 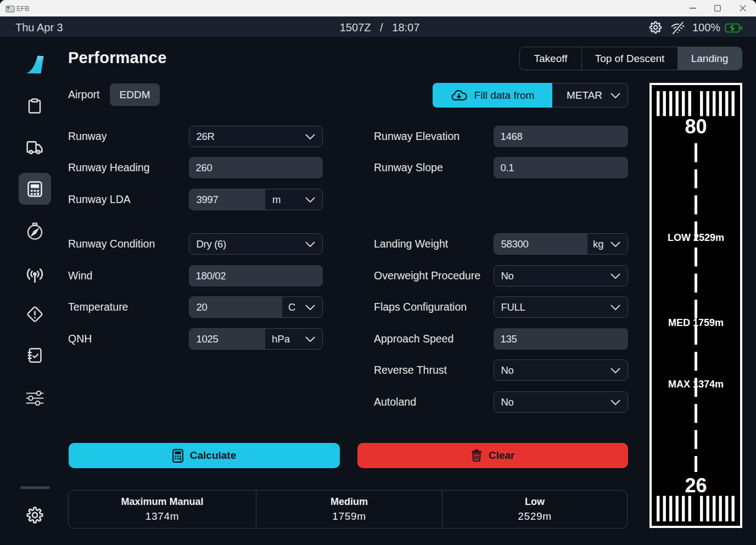 What do you see at coordinates (696, 384) in the screenshot?
I see `svg-text: MAX 1374m` at bounding box center [696, 384].